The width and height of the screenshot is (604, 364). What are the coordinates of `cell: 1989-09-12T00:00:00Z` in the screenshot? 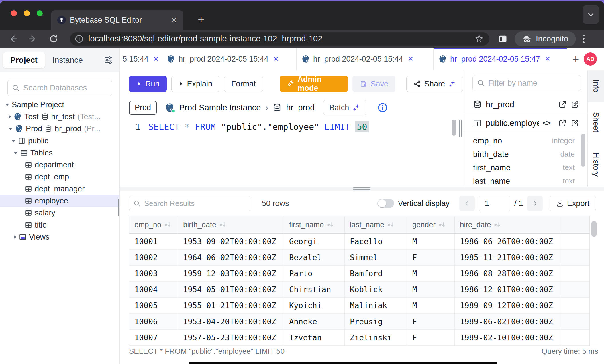 It's located at (507, 306).